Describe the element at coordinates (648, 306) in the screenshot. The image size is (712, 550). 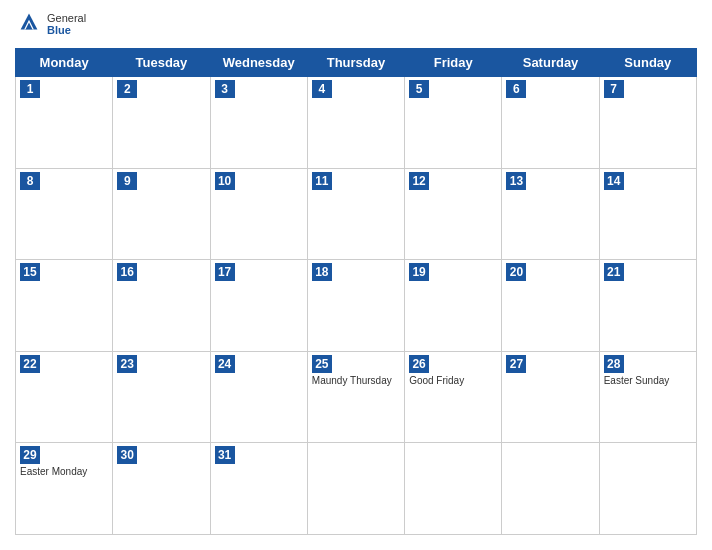
I see `calendar-cell: 21` at that location.